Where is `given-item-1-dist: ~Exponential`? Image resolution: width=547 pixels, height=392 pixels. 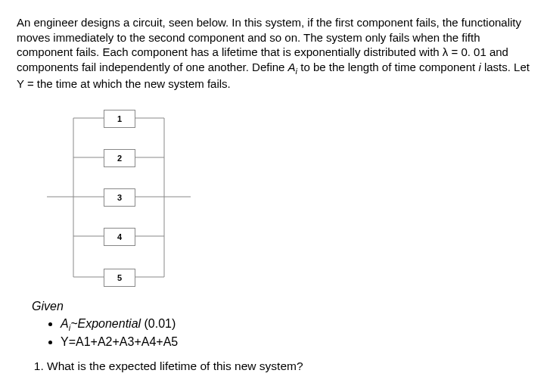
given-item-1-dist: ~Exponential is located at coordinates (106, 324).